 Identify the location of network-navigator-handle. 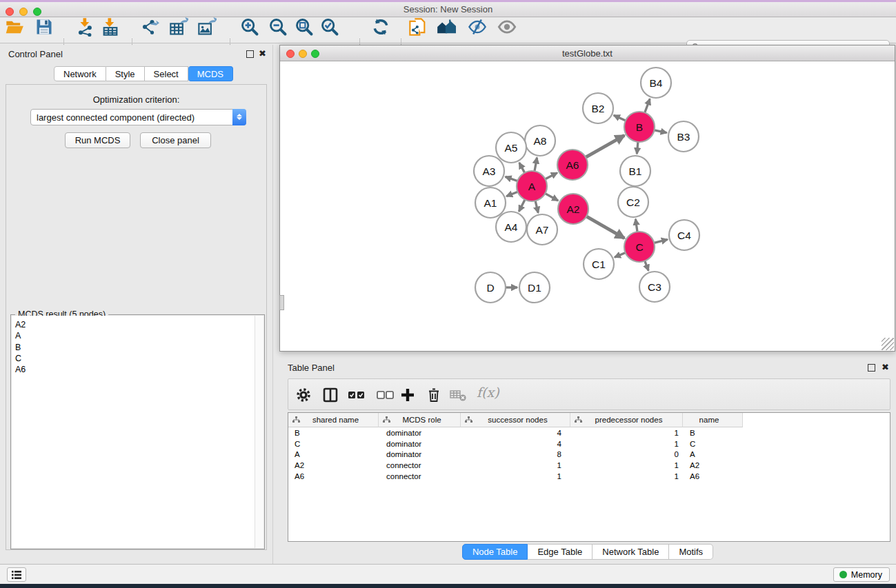
(281, 303).